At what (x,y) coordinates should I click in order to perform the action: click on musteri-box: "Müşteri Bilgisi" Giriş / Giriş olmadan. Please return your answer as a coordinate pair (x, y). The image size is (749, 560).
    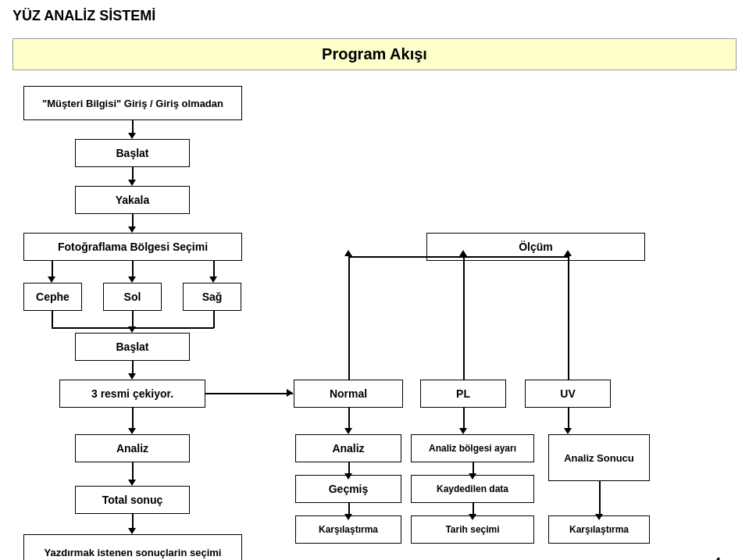
    Looking at the image, I should click on (133, 103).